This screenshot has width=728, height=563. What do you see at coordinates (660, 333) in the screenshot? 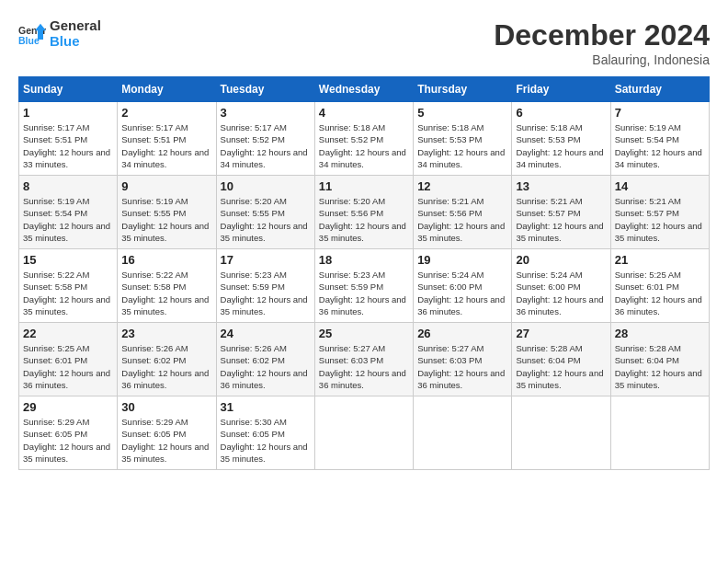
I see `day-number: 28` at bounding box center [660, 333].